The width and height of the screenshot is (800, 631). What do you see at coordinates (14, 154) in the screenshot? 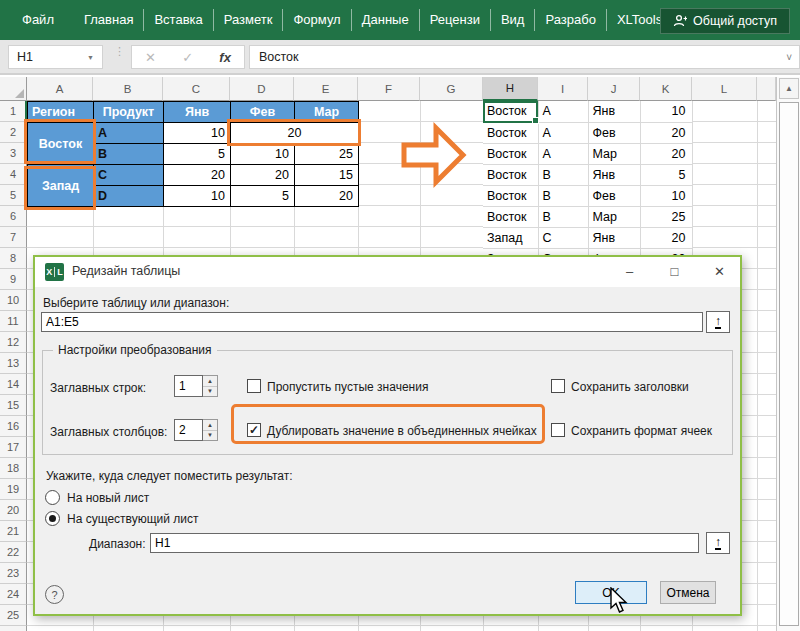
I see `row-header-3: 3` at bounding box center [14, 154].